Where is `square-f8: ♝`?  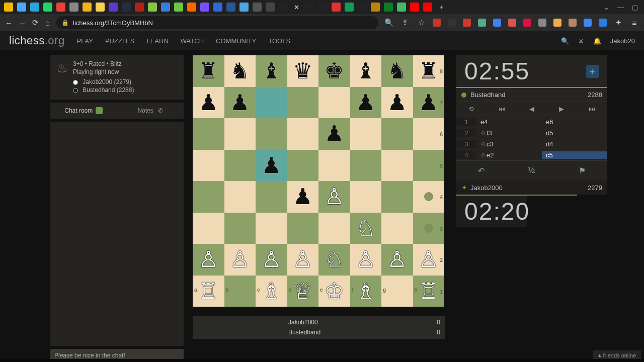 square-f8: ♝ is located at coordinates (366, 71).